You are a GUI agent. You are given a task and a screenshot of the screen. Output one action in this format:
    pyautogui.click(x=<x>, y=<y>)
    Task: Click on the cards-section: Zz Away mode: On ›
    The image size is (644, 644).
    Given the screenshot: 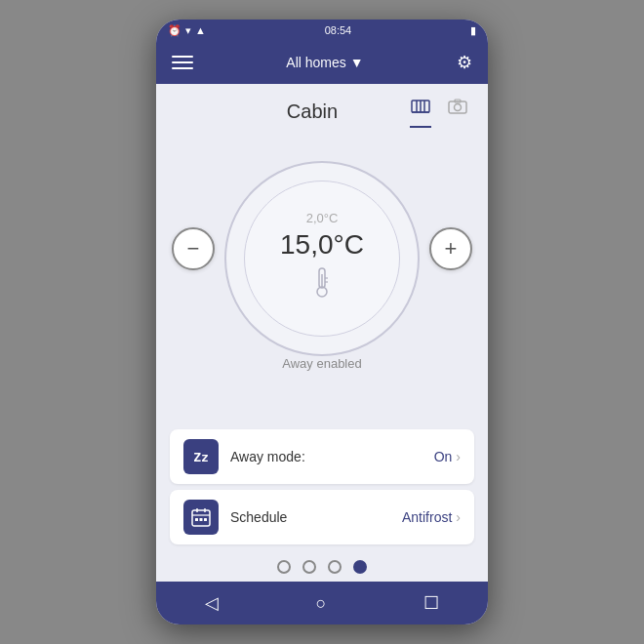 What is the action you would take?
    pyautogui.click(x=322, y=487)
    